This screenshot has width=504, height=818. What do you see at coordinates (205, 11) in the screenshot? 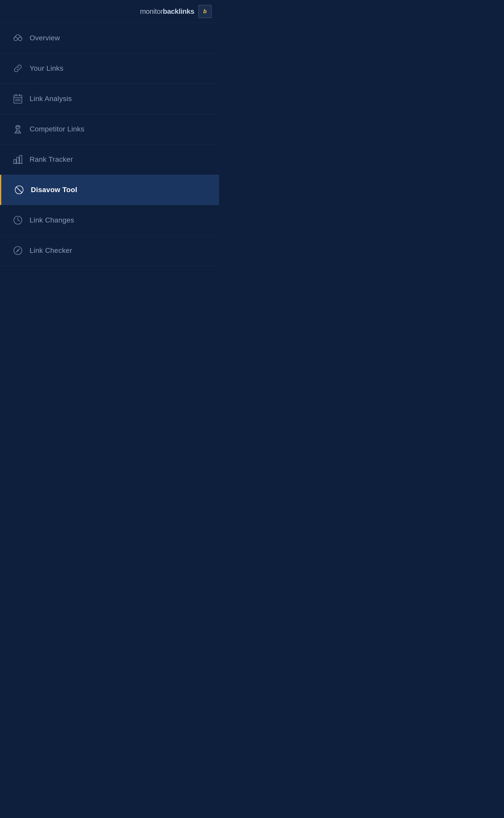
I see `logo-icon: b` at bounding box center [205, 11].